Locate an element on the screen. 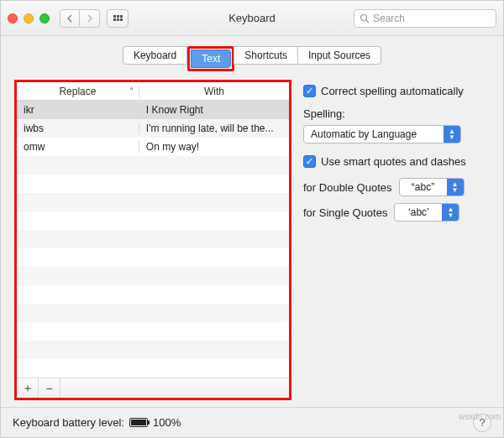  cell-replace: ikr is located at coordinates (78, 110).